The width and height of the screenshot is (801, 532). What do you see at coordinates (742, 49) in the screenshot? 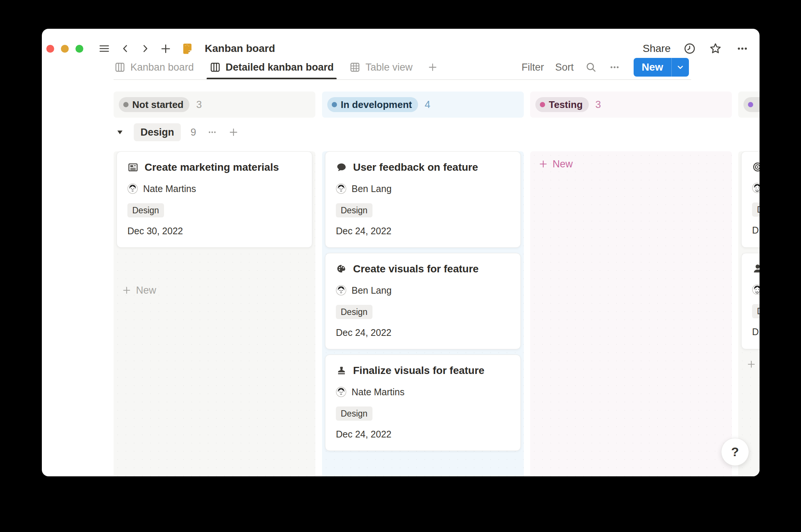
I see `more-options-icon` at bounding box center [742, 49].